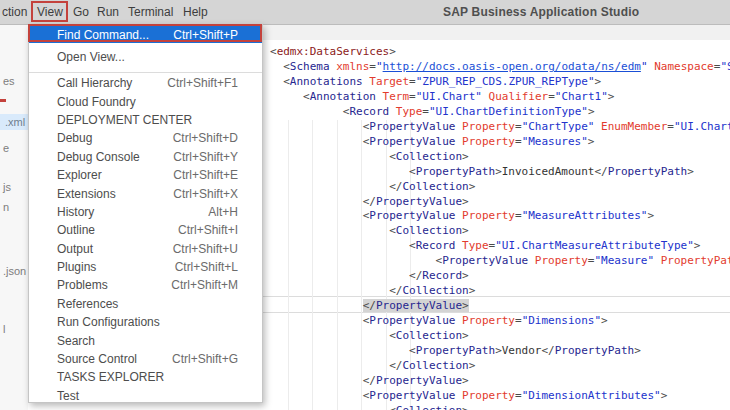  Describe the element at coordinates (365, 12) in the screenshot. I see `title-bar: ctionViewGoRunTerminalHelp SAP Business …` at that location.